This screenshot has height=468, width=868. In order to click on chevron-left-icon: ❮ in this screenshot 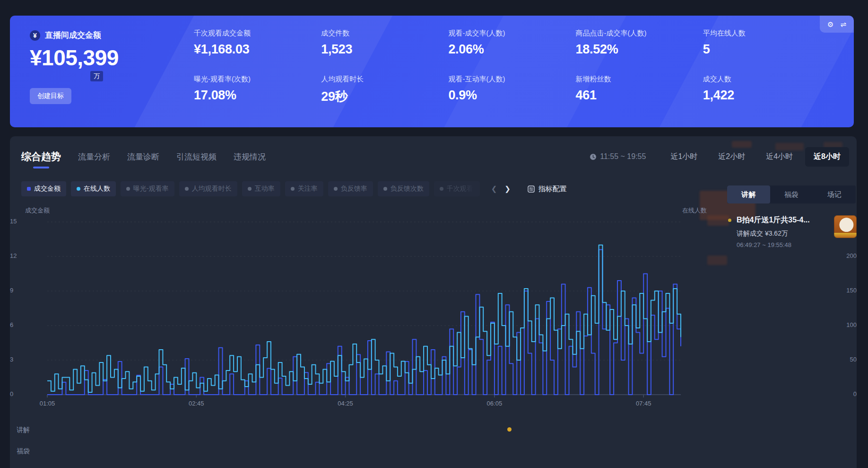, I will do `click(495, 189)`.